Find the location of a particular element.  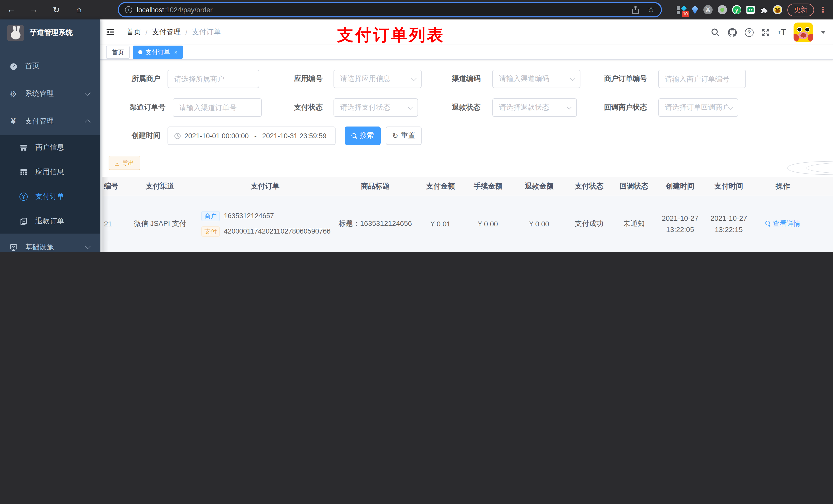

tags-view-bar: 首页 支付订单× is located at coordinates (467, 52).